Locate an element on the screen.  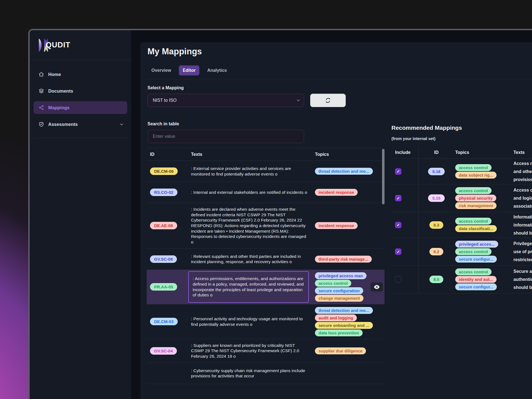
table-scrollbar is located at coordinates (383, 177).